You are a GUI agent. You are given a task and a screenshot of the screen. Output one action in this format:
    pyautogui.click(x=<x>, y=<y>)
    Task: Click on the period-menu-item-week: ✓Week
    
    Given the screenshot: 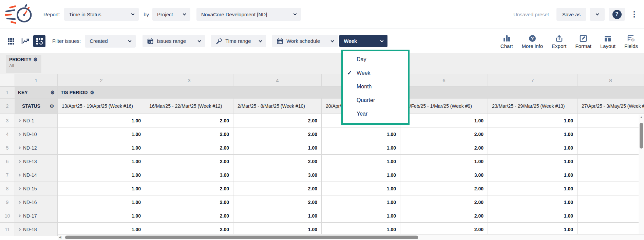 What is the action you would take?
    pyautogui.click(x=375, y=73)
    